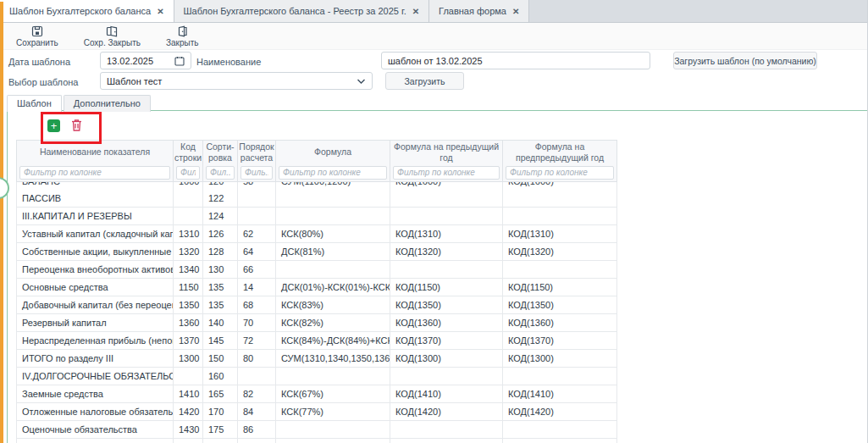  Describe the element at coordinates (78, 125) in the screenshot. I see `delete-row-button` at that location.